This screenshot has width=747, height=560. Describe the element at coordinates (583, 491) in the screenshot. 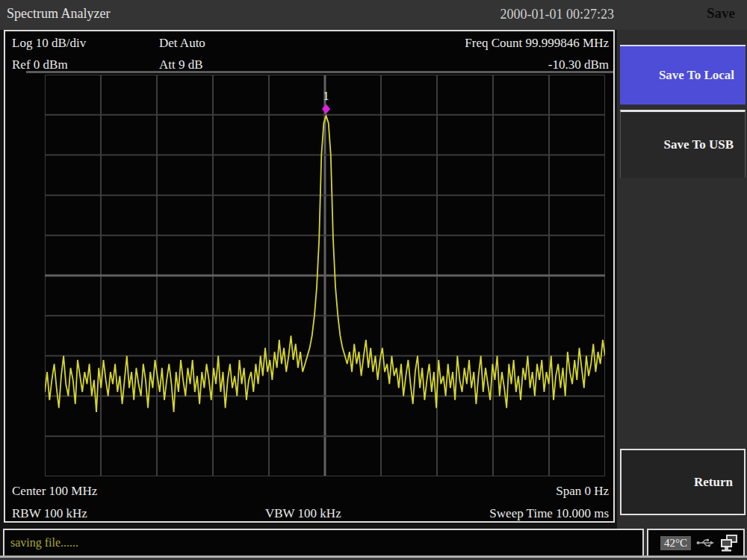

I see `span-readout: Span 0 Hz` at that location.